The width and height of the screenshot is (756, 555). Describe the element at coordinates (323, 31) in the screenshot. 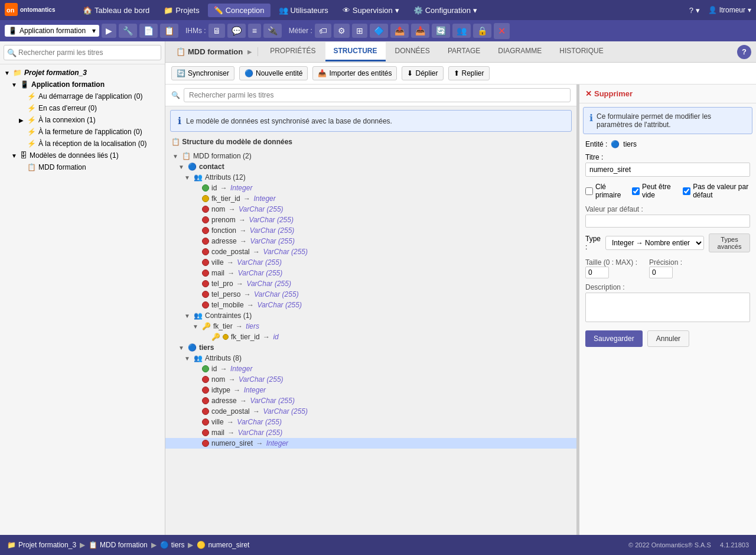

I see `metier-btn1: 🏷` at that location.